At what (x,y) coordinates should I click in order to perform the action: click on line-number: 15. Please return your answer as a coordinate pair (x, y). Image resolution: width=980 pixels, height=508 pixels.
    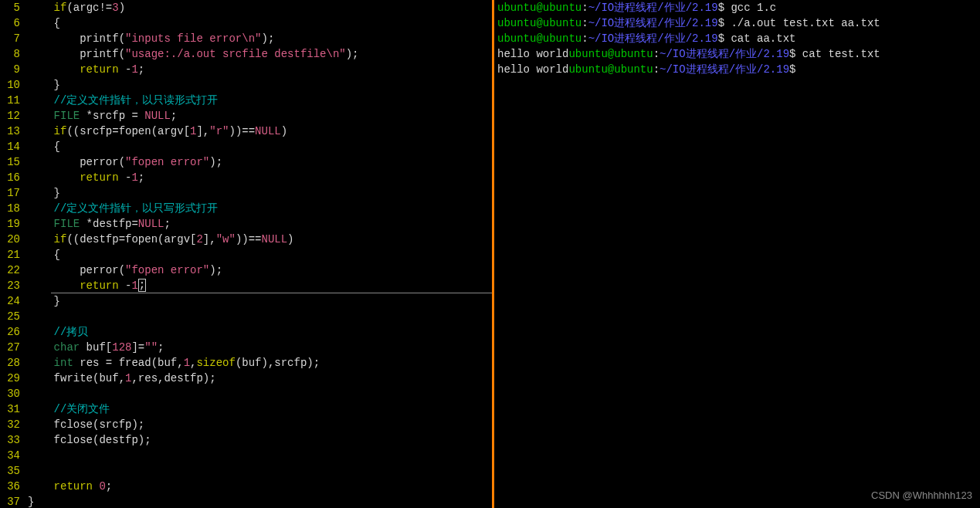
    Looking at the image, I should click on (10, 162).